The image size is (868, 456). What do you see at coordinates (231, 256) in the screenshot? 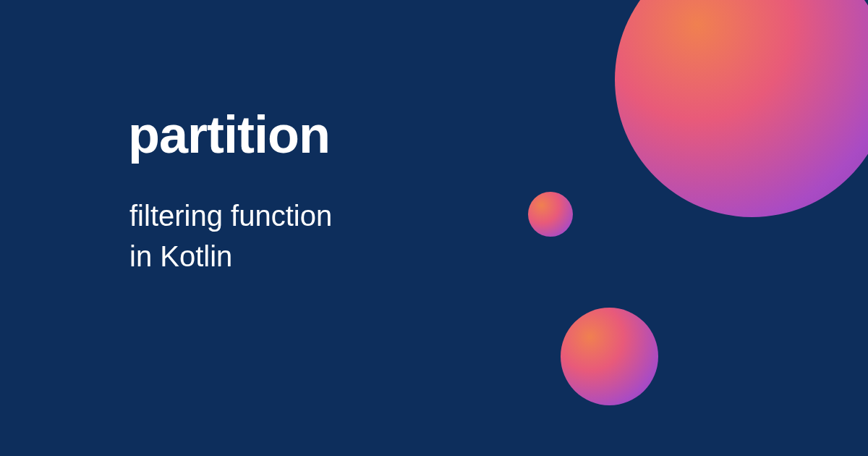
I see `subtitle-line-2: in Kotlin` at bounding box center [231, 256].